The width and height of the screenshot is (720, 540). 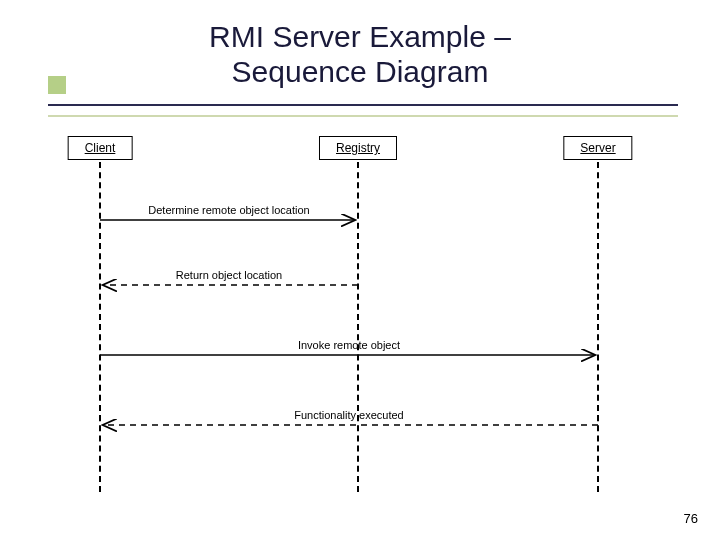 What do you see at coordinates (360, 54) in the screenshot?
I see `slide-title: RMI Server Example – Sequence Diagram` at bounding box center [360, 54].